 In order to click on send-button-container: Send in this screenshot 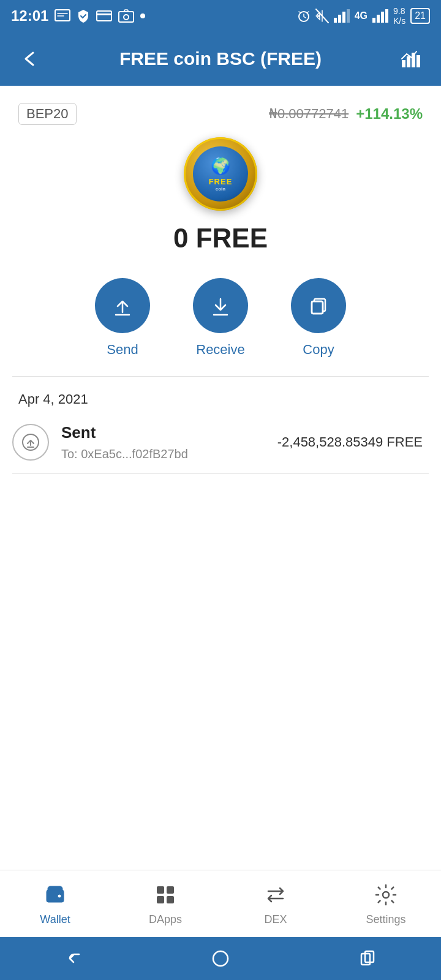, I will do `click(123, 318)`.